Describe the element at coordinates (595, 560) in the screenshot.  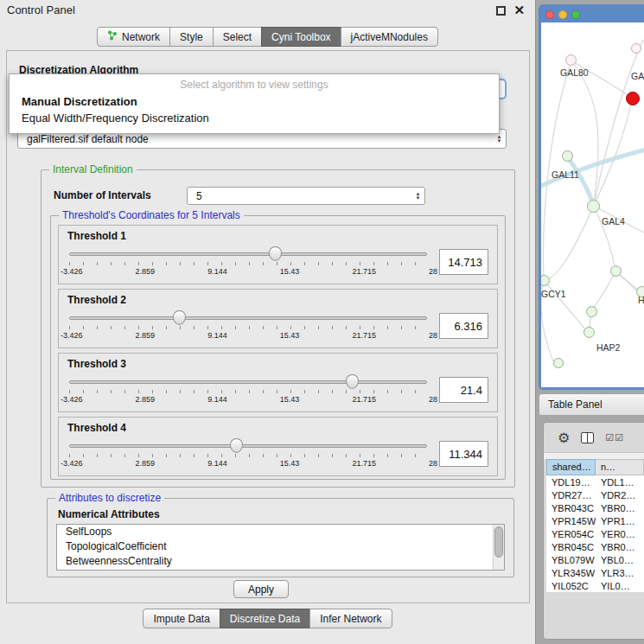
I see `table-row: YBL079WYBL0…` at that location.